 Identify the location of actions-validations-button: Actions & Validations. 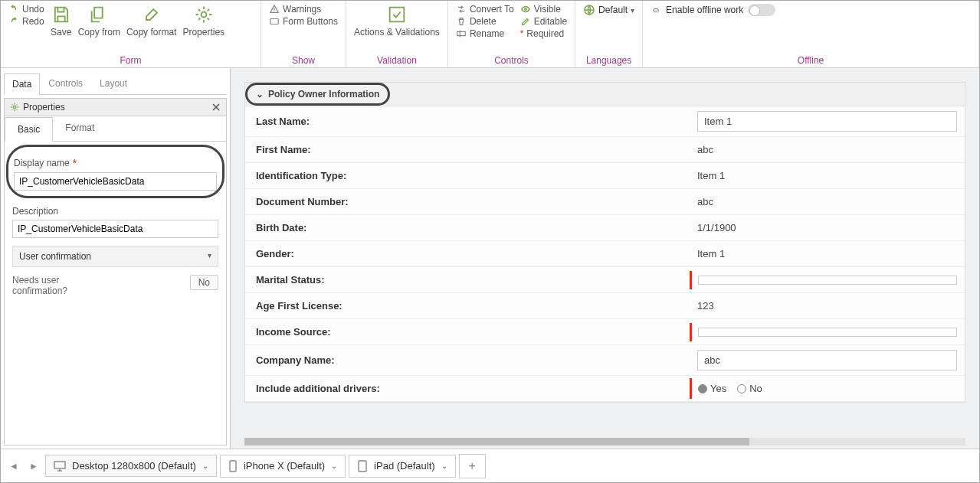
(397, 21).